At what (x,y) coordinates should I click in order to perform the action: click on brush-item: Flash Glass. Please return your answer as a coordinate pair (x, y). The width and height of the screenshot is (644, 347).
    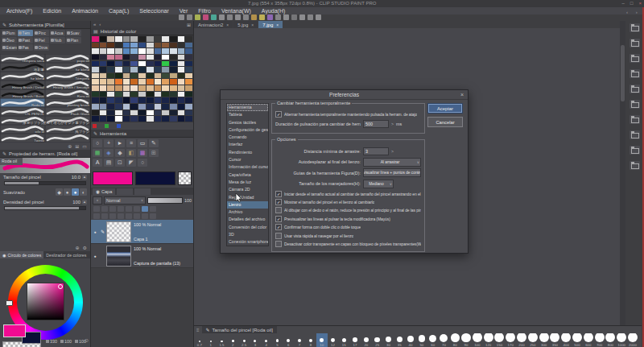
    Looking at the image, I should click on (68, 111).